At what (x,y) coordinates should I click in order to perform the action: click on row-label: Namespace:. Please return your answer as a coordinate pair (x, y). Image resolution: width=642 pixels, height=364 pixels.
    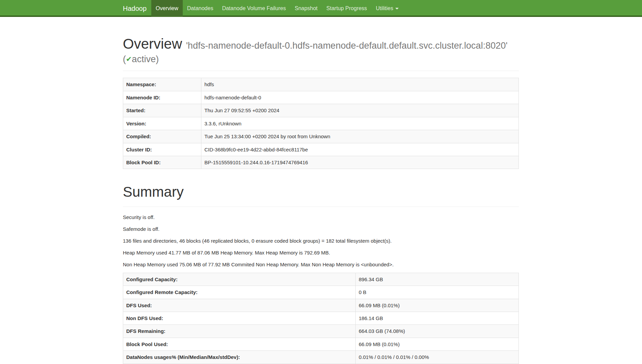
    Looking at the image, I should click on (141, 84).